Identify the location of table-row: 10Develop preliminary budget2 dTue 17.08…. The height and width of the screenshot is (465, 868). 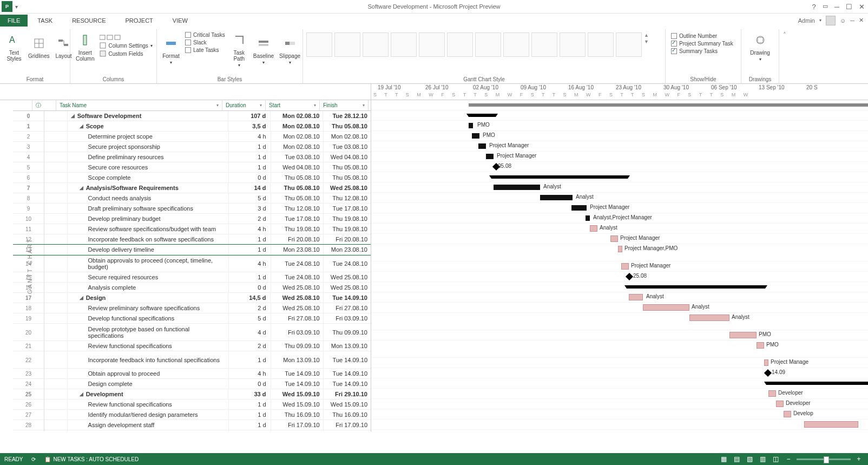
(192, 219).